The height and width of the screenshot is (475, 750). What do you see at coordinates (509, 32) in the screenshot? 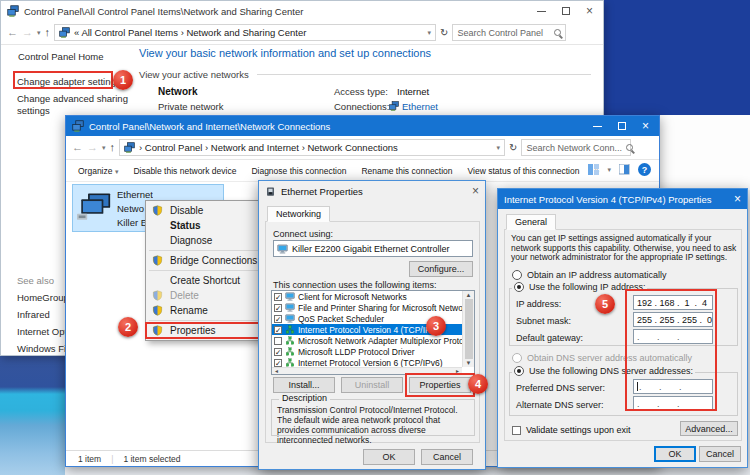
I see `win1-search-input: Search Control Panel` at bounding box center [509, 32].